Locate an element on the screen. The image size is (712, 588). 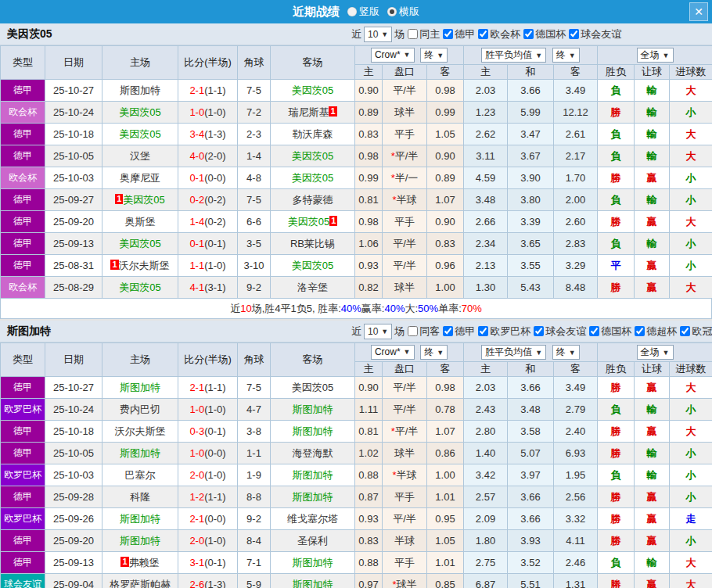
avg-odds-cell: 2.80 is located at coordinates (486, 432).